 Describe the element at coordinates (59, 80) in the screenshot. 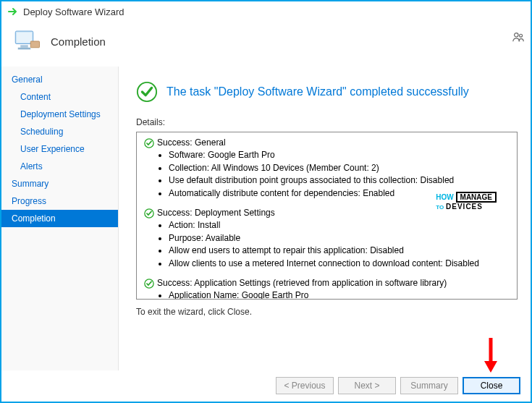

I see `nav-item-general: General` at that location.